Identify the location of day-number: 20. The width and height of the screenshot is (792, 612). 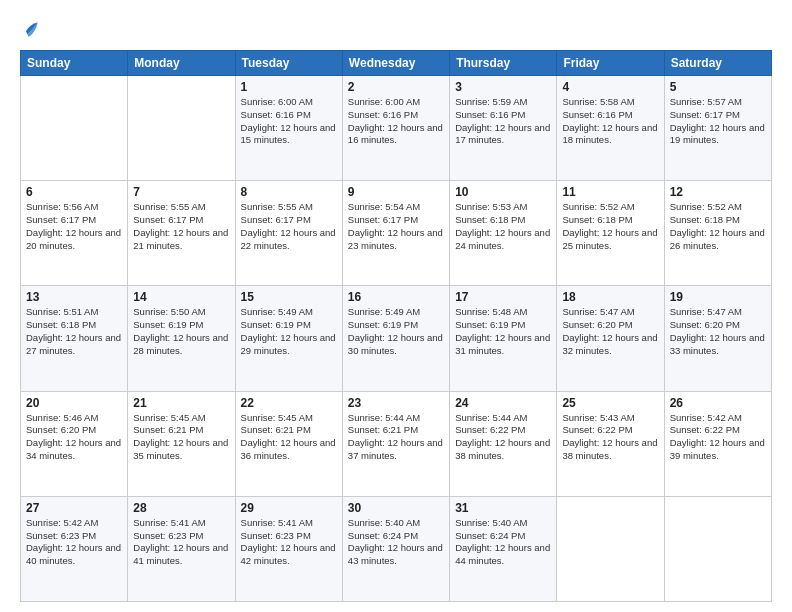
(74, 403).